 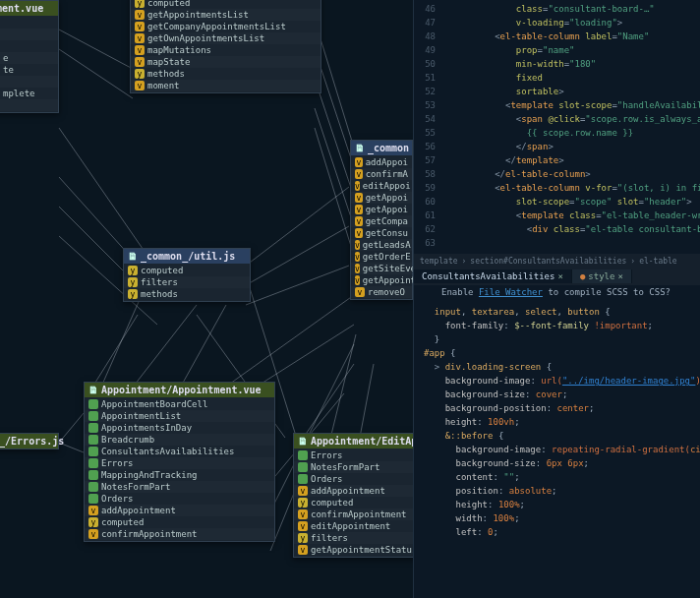 What do you see at coordinates (226, 50) in the screenshot?
I see `node-item: vmapMutations` at bounding box center [226, 50].